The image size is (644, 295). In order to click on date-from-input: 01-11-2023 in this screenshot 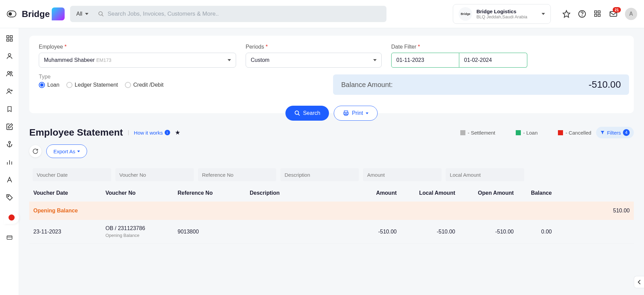, I will do `click(425, 60)`.